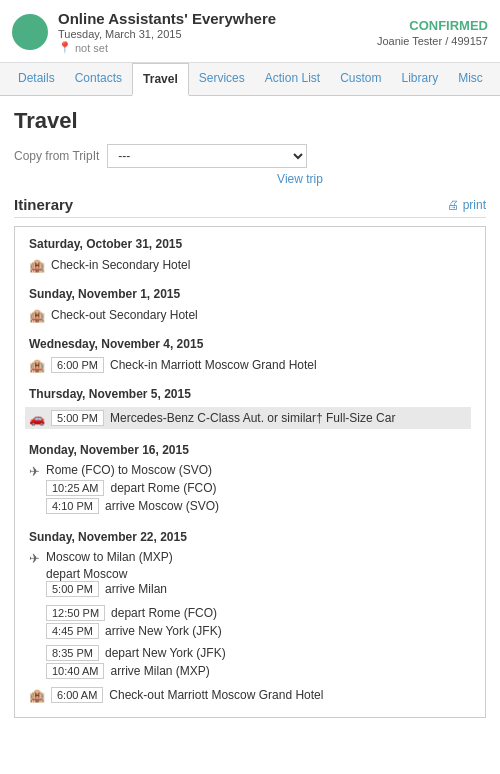  I want to click on flight-leg-desc: arrive New York (JFK), so click(164, 631).